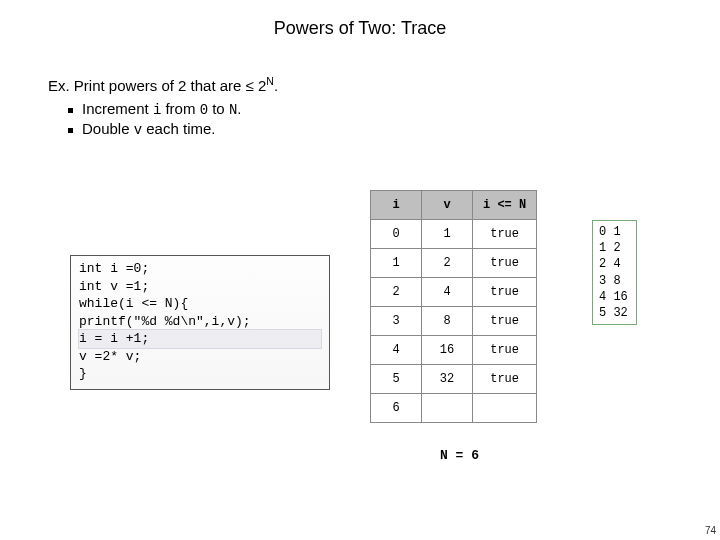  I want to click on table-row: 12true, so click(454, 264).